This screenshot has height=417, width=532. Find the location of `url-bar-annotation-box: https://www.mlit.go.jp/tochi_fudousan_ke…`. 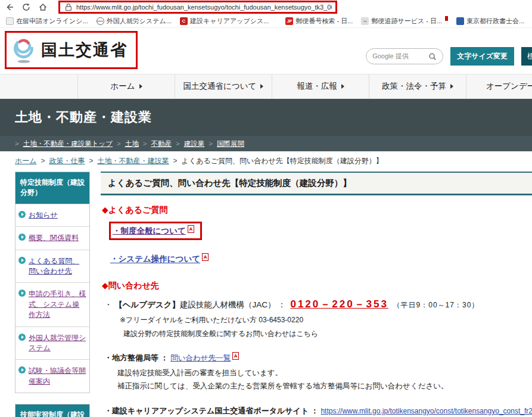

url-bar-annotation-box: https://www.mlit.go.jp/tochi_fudousan_ke… is located at coordinates (198, 7).